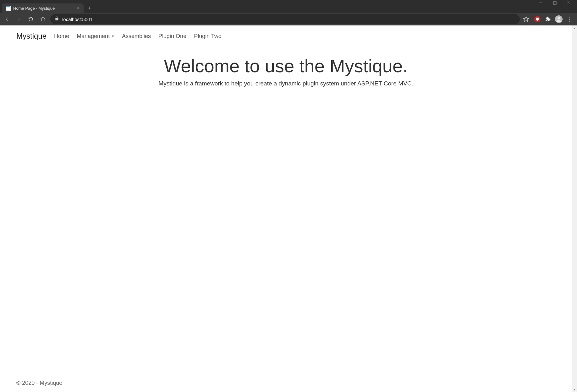  Describe the element at coordinates (19, 19) in the screenshot. I see `forward-button` at that location.